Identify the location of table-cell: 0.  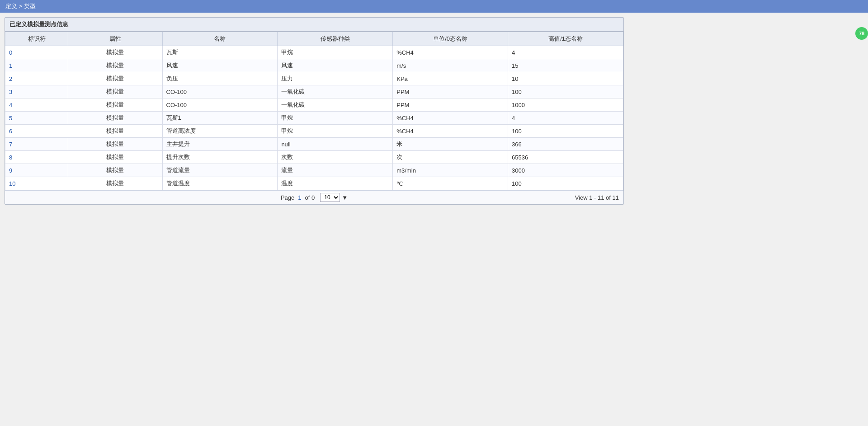
(37, 52).